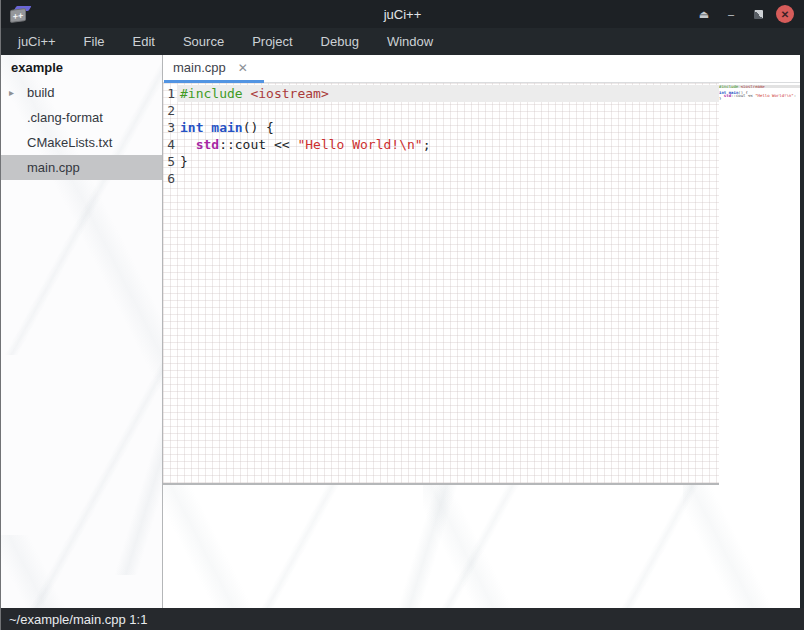 This screenshot has height=630, width=804. Describe the element at coordinates (82, 168) in the screenshot. I see `tree-item-main-cpp: main.cpp` at that location.